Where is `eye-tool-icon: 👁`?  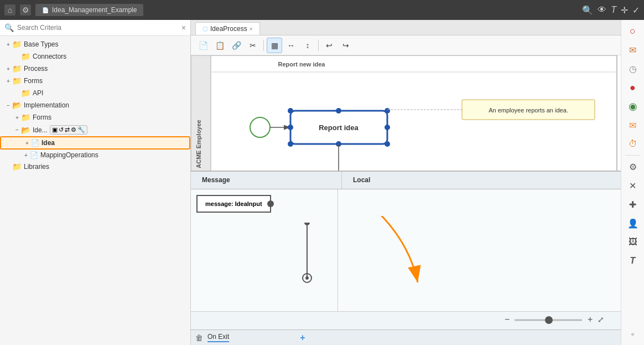
eye-tool-icon: 👁 is located at coordinates (602, 10).